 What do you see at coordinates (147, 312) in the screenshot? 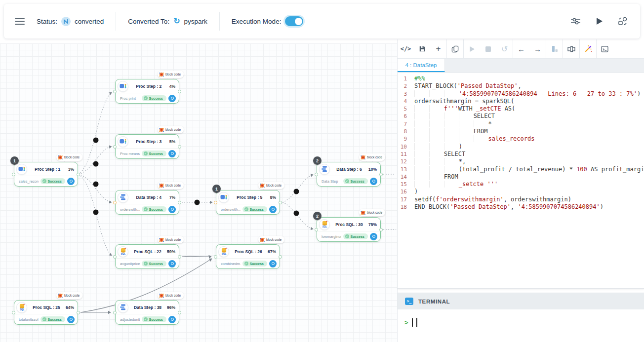
I see `workflow-node-n38: block code Data Step : 38 96% adjustedun…` at bounding box center [147, 312].